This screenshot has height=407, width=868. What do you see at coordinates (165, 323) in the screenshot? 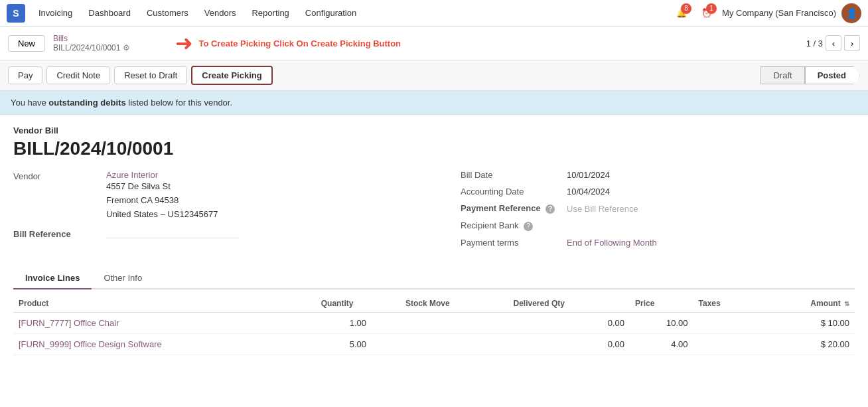
I see `product-cell-1: [FURN_7777] Office Chair` at bounding box center [165, 323].